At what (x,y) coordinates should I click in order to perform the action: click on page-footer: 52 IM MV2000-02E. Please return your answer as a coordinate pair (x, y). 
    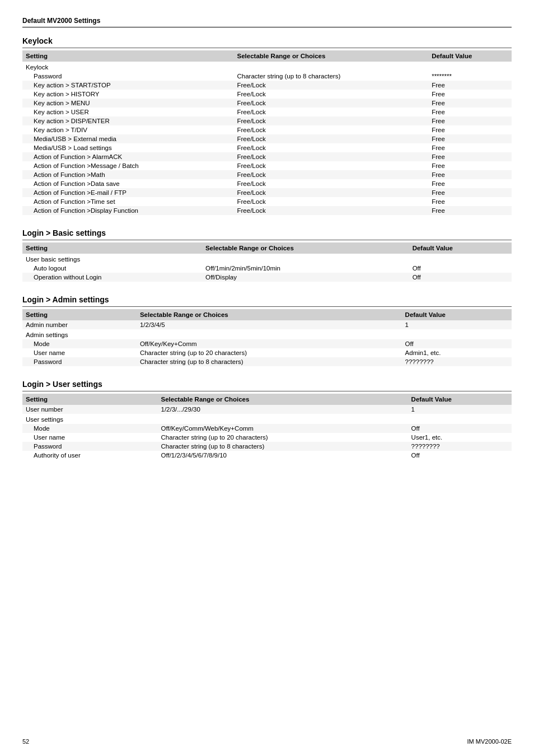
    Looking at the image, I should click on (267, 741).